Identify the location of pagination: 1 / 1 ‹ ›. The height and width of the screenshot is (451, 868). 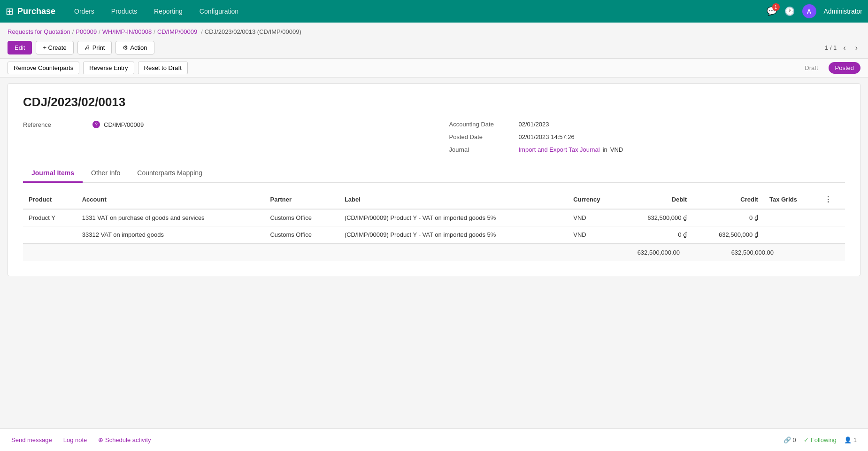
(843, 48).